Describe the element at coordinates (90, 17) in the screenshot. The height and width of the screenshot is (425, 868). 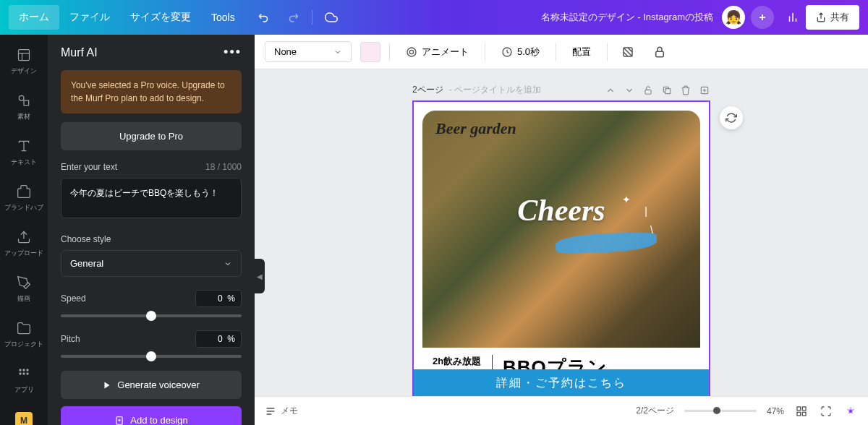
I see `file-menu: ファイル` at that location.